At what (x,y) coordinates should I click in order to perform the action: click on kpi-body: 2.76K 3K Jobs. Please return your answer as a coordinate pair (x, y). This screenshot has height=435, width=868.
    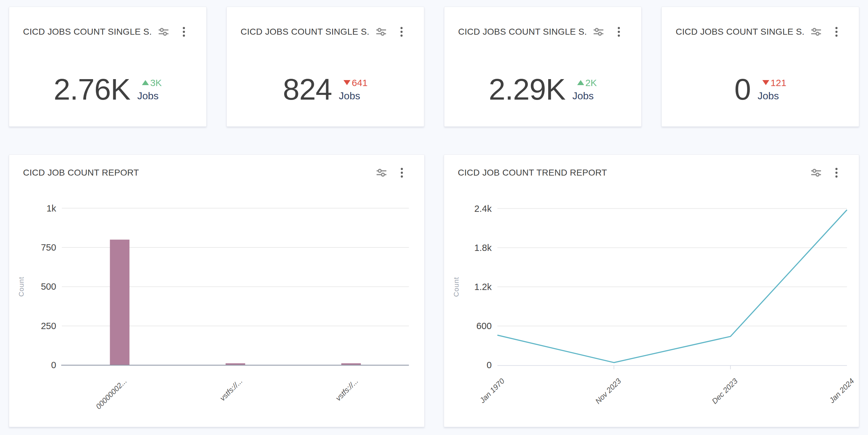
    Looking at the image, I should click on (108, 90).